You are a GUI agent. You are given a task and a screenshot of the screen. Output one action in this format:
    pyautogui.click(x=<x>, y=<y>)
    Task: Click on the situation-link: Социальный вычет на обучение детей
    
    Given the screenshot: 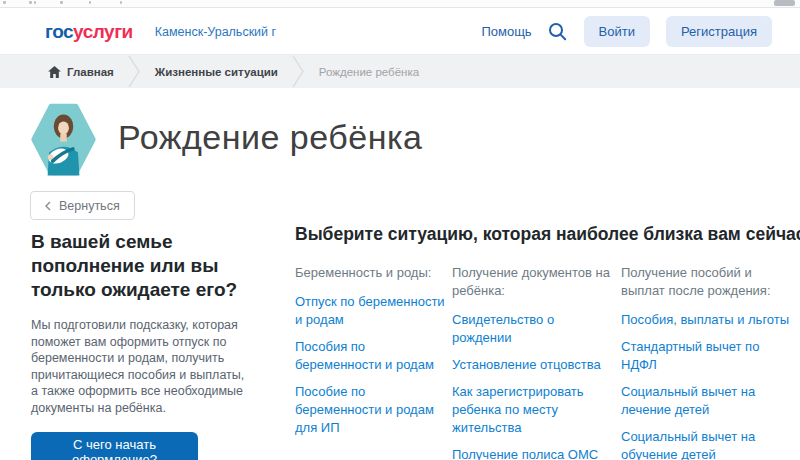 What is the action you would take?
    pyautogui.click(x=707, y=444)
    